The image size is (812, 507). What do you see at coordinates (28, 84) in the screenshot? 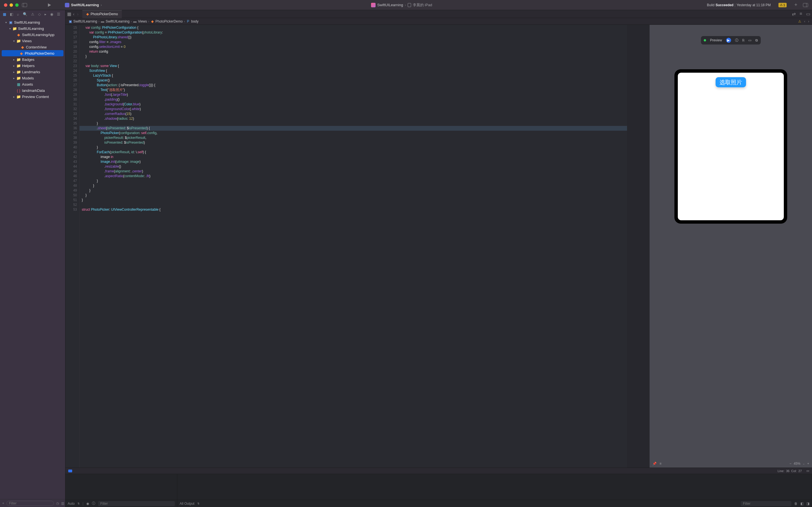
I see `tree-label: Assets` at bounding box center [28, 84].